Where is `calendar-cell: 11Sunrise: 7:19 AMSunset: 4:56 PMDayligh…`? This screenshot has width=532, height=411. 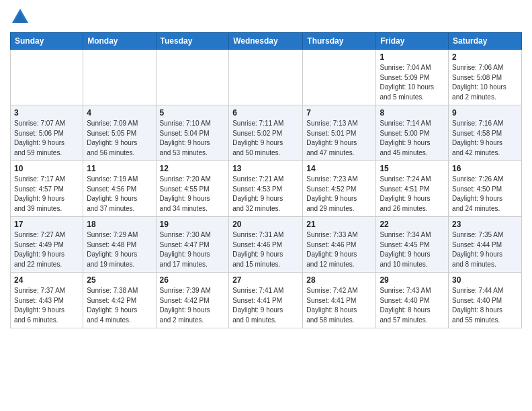
calendar-cell: 11Sunrise: 7:19 AMSunset: 4:56 PMDayligh… is located at coordinates (120, 189).